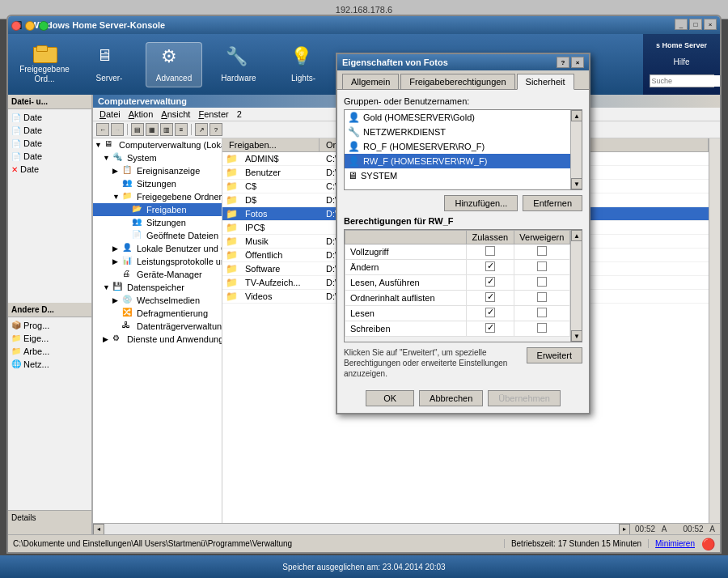  I want to click on tree-item-local-users: ▶ 👤 Lokale Benutzer und Gruppe, so click(157, 249).